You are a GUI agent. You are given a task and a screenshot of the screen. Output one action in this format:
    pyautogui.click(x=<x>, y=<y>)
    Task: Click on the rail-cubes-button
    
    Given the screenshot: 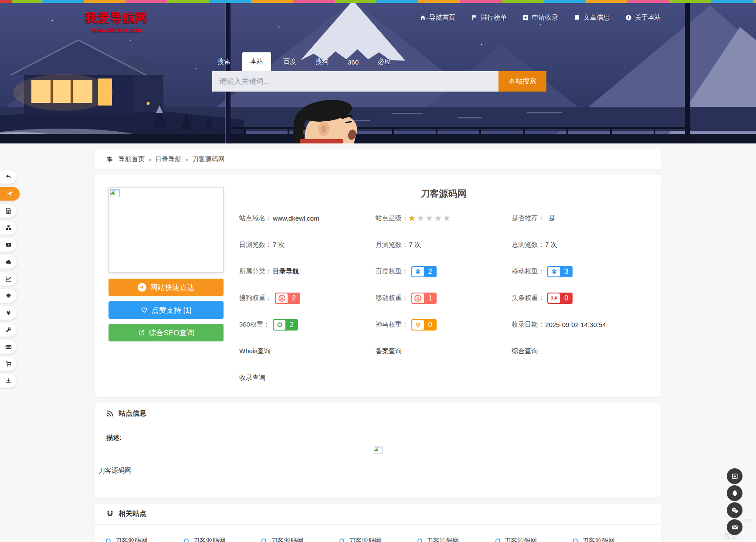 What is the action you would take?
    pyautogui.click(x=8, y=228)
    